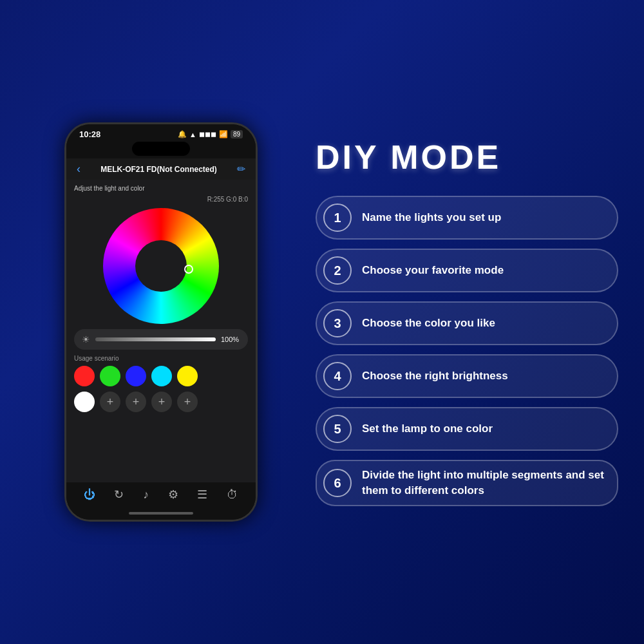 The width and height of the screenshot is (644, 644). Describe the element at coordinates (207, 134) in the screenshot. I see `signal-icon: ◼◼◼` at that location.